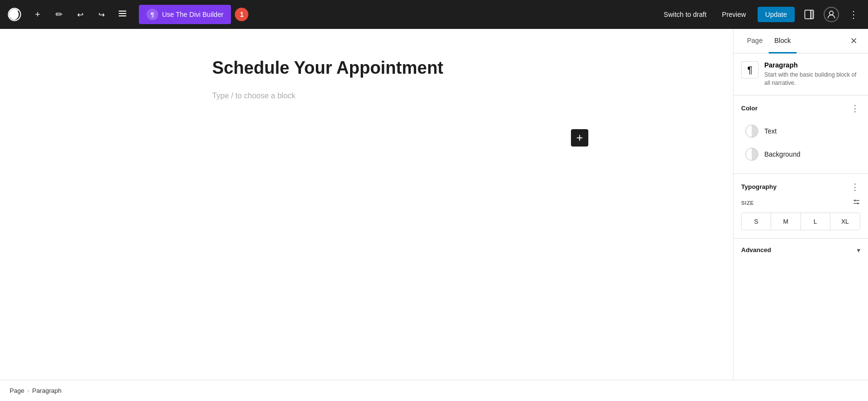  Describe the element at coordinates (755, 41) in the screenshot. I see `tab-page: Page` at that location.